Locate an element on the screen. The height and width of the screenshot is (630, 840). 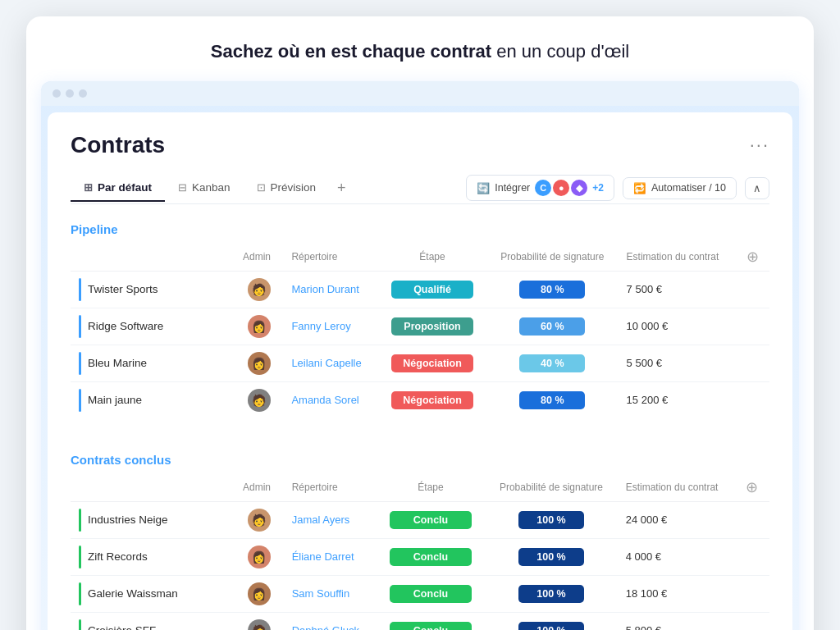
headline-normal: en un coup d'œil is located at coordinates (560, 51).